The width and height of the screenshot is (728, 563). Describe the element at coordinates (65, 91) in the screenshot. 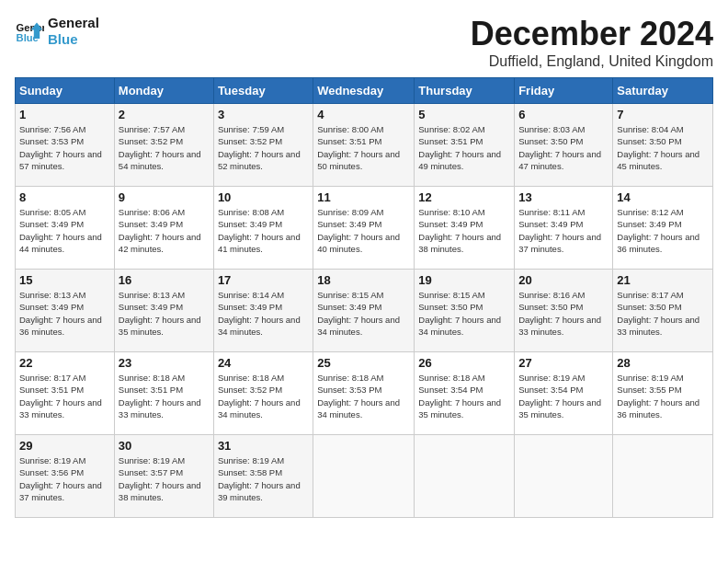

I see `day-header-sunday: Sunday` at that location.